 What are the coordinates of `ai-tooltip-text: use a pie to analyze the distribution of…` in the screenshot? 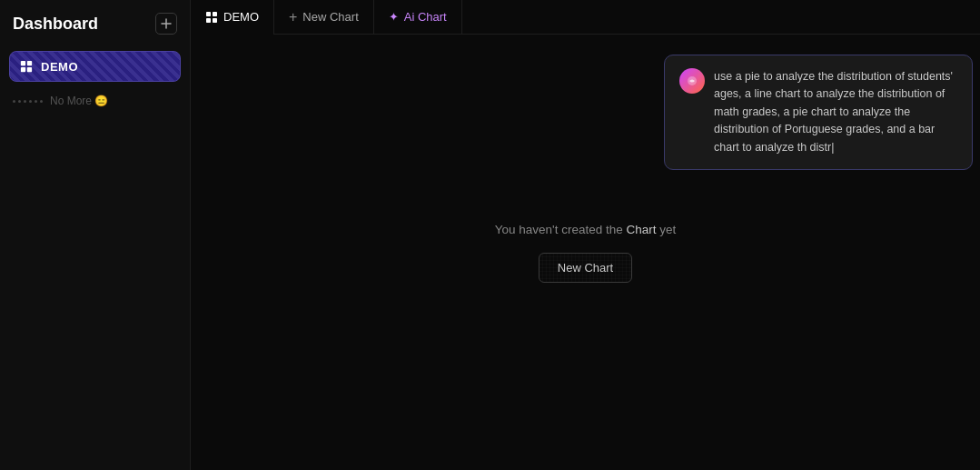 It's located at (836, 113).